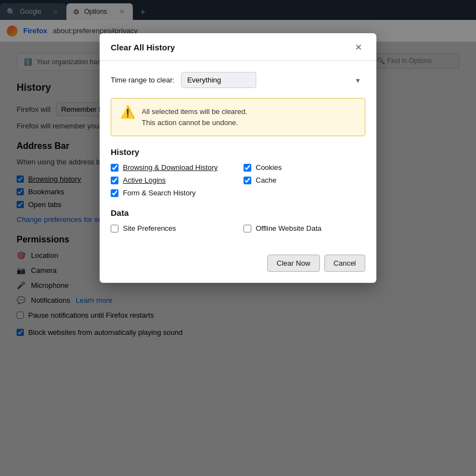  I want to click on cache-row: Cache, so click(304, 180).